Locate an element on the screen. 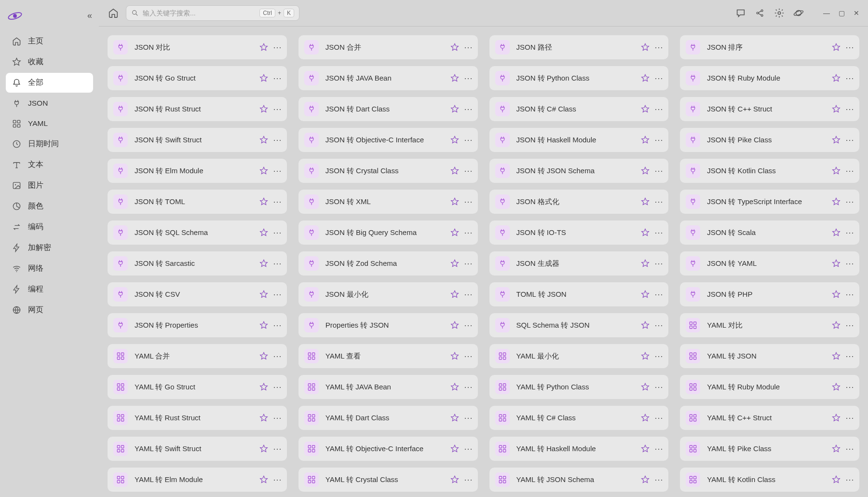 The height and width of the screenshot is (497, 868). tool-card: JSON 转 Rust Struct⋯ is located at coordinates (197, 109).